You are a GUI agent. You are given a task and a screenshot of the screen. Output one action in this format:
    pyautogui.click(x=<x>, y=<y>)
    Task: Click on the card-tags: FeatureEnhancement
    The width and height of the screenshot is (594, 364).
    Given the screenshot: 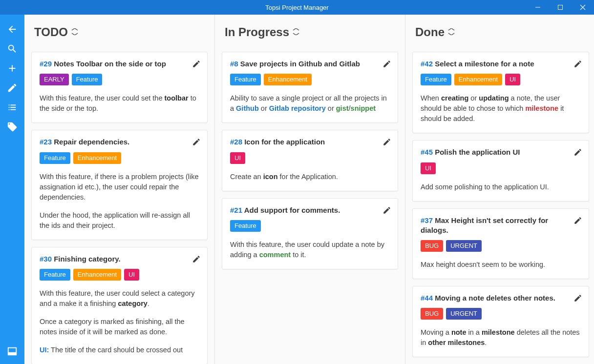 What is the action you would take?
    pyautogui.click(x=310, y=82)
    